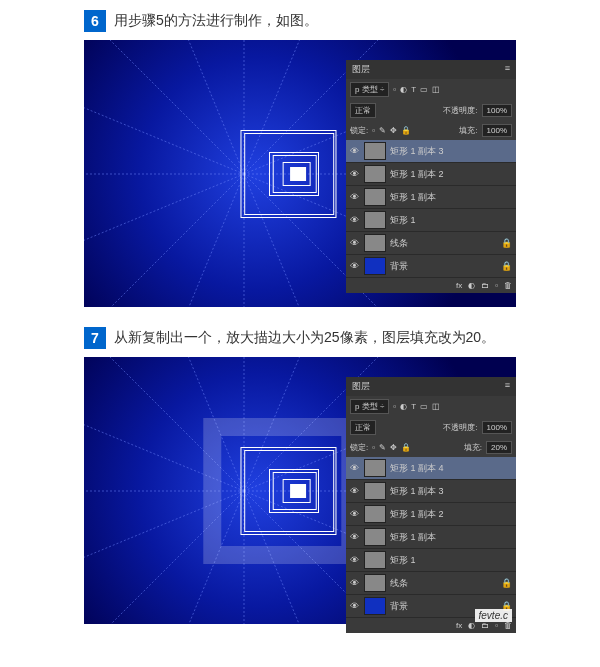 The width and height of the screenshot is (600, 667). I want to click on step-number: 6, so click(95, 21).